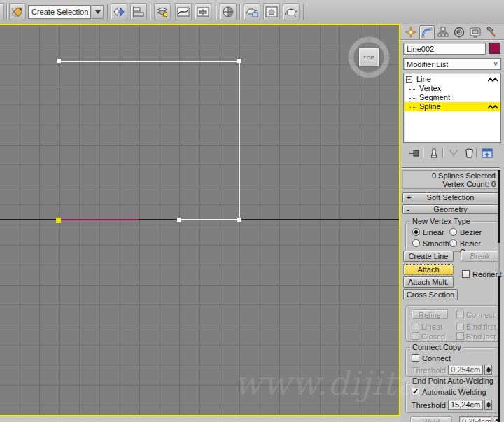  I want to click on teapot-icon, so click(291, 12).